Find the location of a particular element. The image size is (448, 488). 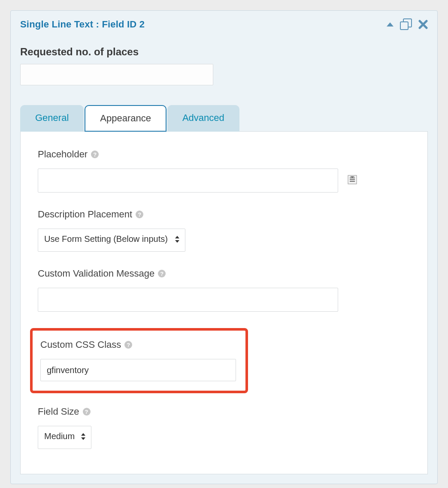

description-placement-value: Use Form Setting (Below inputs) is located at coordinates (106, 239).